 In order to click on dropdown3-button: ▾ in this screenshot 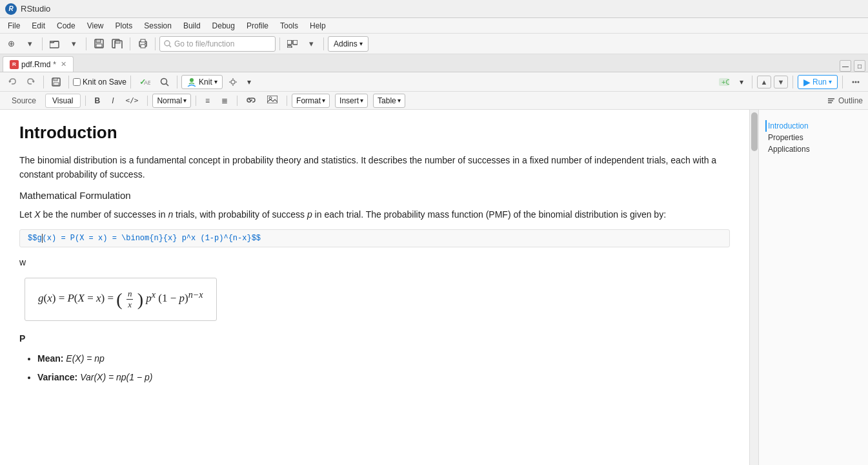, I will do `click(311, 44)`.